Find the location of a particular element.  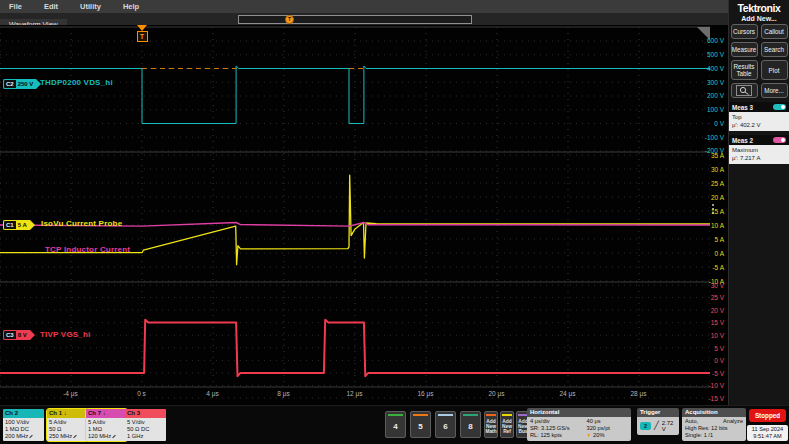

menu-item: Utility is located at coordinates (90, 6).